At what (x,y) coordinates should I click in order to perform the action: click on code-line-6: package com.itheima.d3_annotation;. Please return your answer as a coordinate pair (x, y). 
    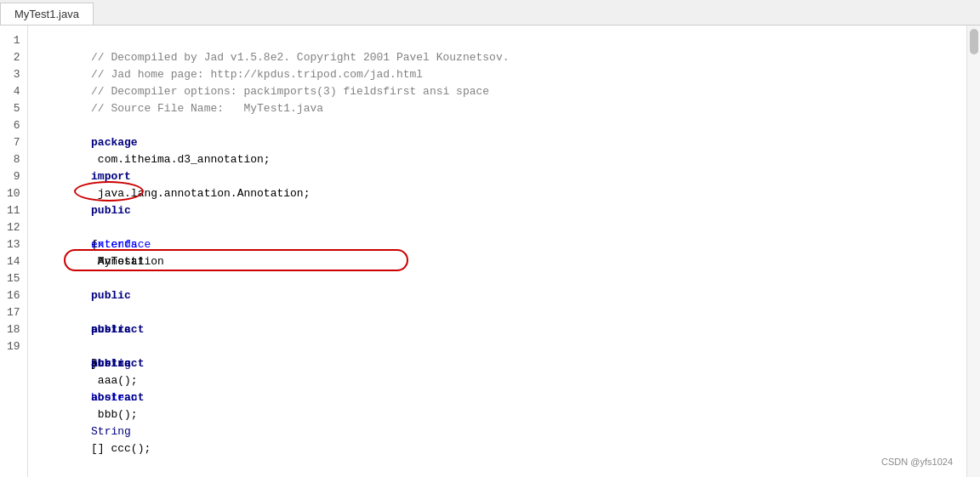
    Looking at the image, I should click on (499, 126).